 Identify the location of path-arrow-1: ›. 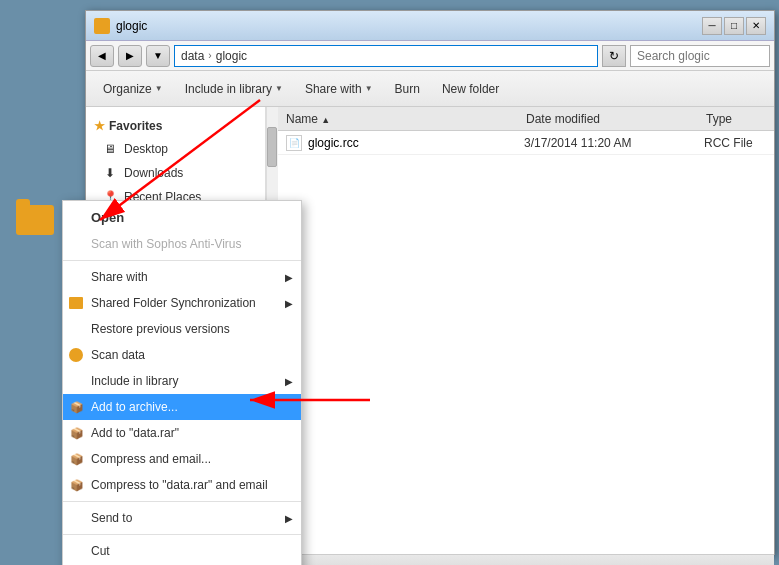
(210, 56).